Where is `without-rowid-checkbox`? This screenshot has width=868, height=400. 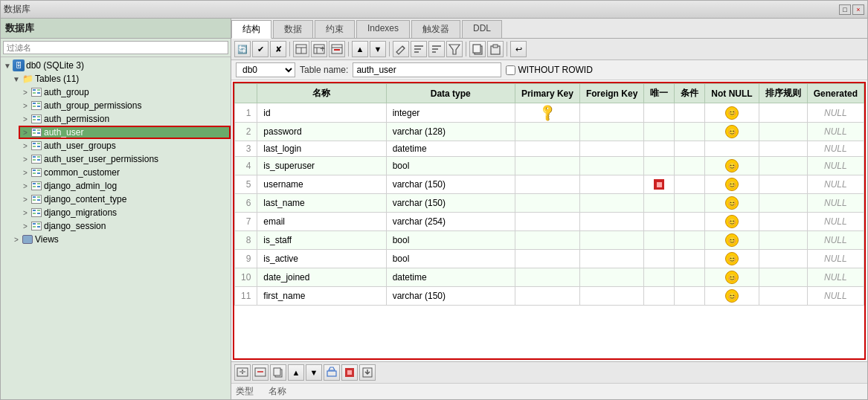
without-rowid-checkbox is located at coordinates (510, 70).